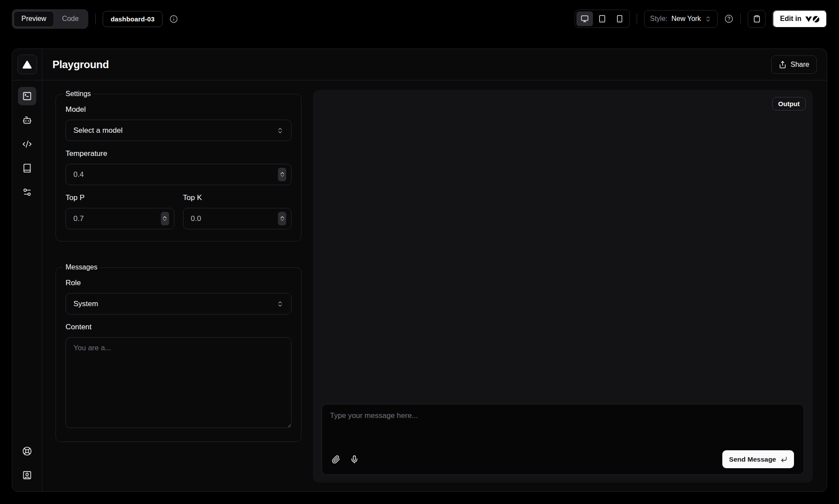 The image size is (839, 504). I want to click on top-k-label: Top K, so click(238, 198).